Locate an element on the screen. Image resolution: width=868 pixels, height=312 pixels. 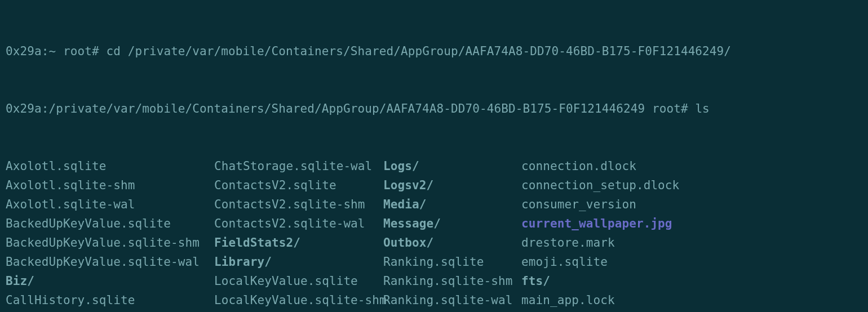
file-entry: ContactsV2.sqlite-wal is located at coordinates (290, 224).